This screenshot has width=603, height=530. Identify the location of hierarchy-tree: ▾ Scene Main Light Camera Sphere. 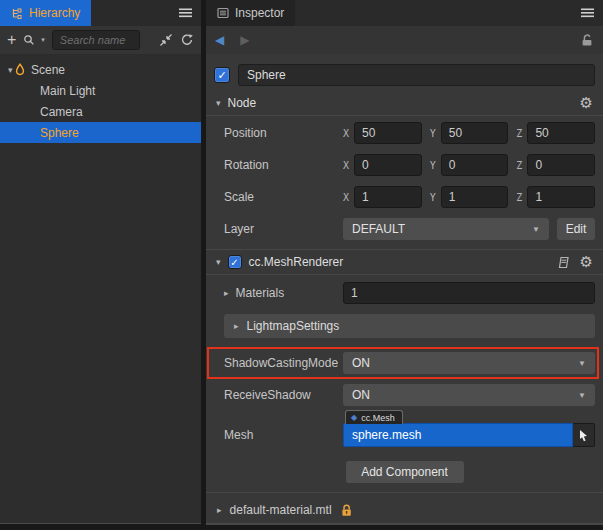
(100, 98).